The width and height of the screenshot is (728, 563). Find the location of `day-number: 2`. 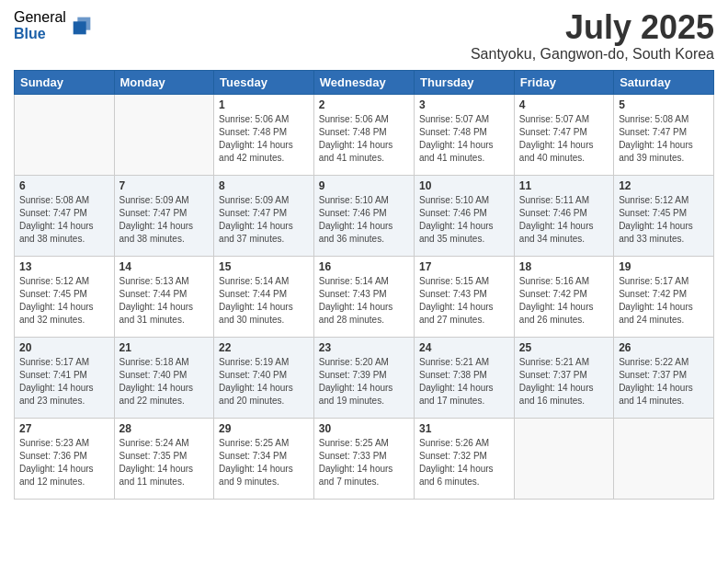

day-number: 2 is located at coordinates (364, 105).